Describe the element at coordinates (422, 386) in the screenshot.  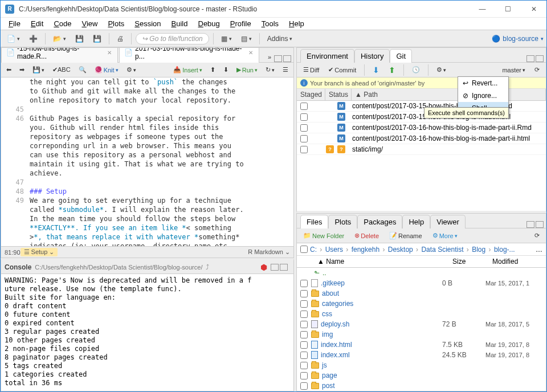
I see `file-row: post` at that location.